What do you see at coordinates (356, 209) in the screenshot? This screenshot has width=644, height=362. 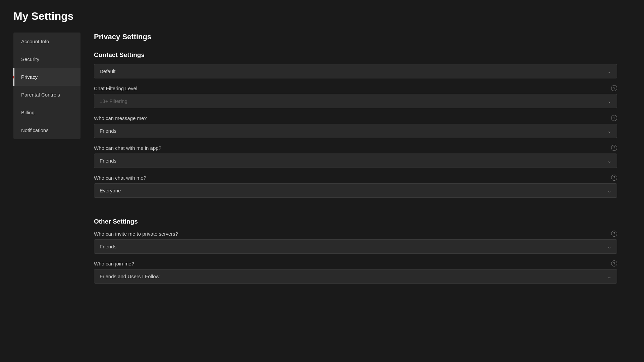 I see `section-divider` at bounding box center [356, 209].